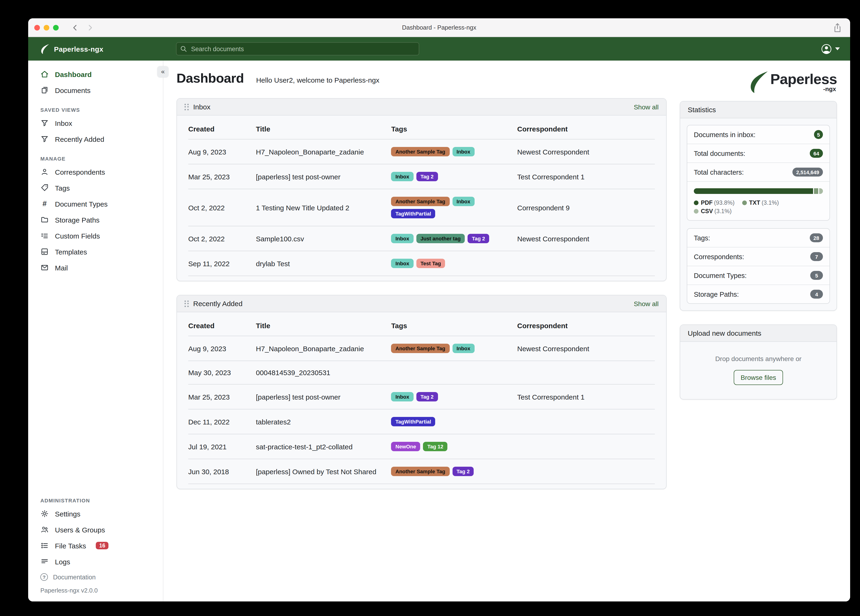 Image resolution: width=860 pixels, height=616 pixels. What do you see at coordinates (422, 422) in the screenshot?
I see `document-row: Dec 11, 2022tablerates2TagWithPartial` at bounding box center [422, 422].